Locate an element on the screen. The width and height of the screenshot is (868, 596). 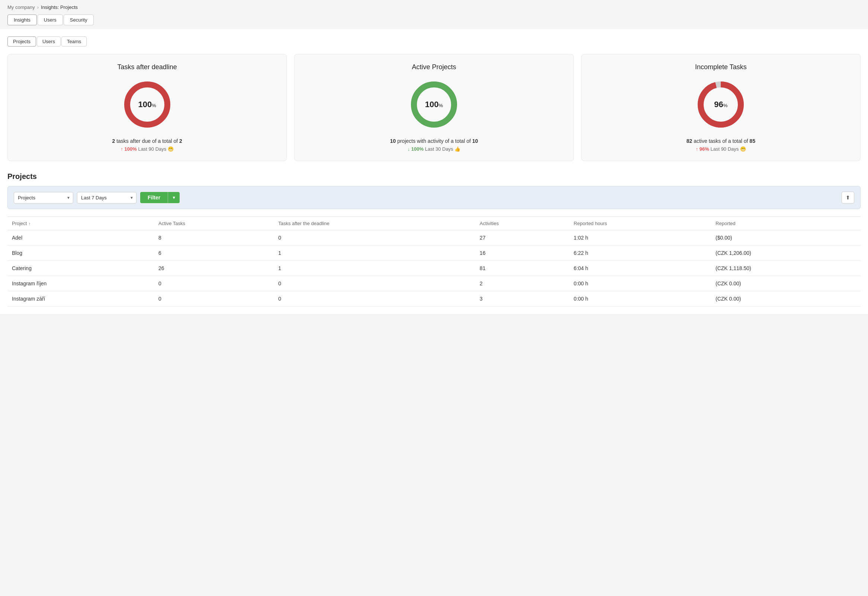
filter-bar: Projects All Projects Last 7 Days Last 3… is located at coordinates (434, 198).